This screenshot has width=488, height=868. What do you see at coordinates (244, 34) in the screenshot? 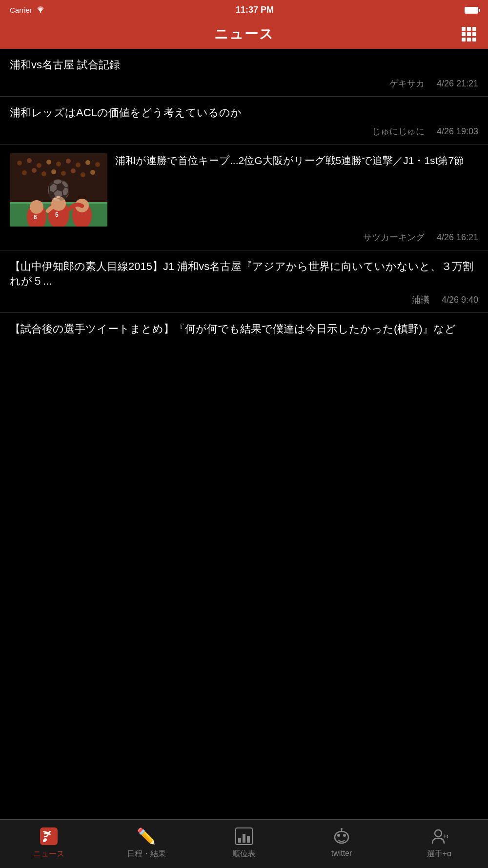
I see `app-header: ニュース` at bounding box center [244, 34].